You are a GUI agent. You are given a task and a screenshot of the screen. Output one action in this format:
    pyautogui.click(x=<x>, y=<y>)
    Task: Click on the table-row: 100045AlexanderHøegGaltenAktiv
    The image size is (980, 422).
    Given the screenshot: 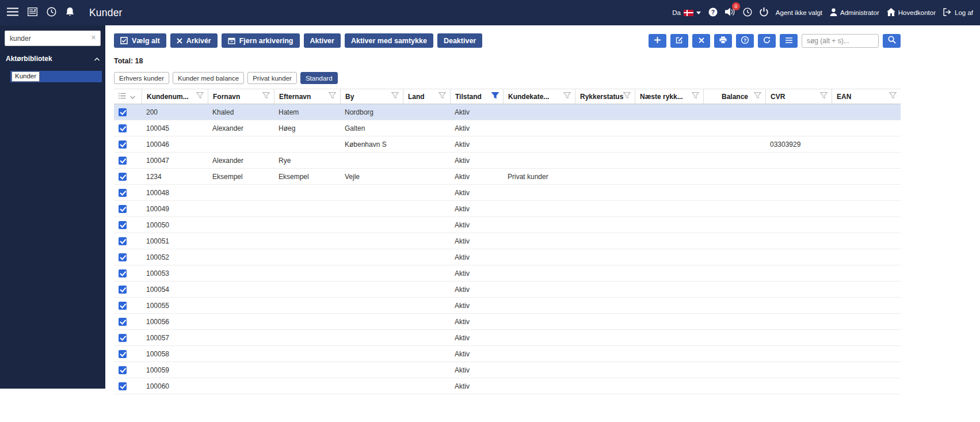 What is the action you would take?
    pyautogui.click(x=508, y=128)
    